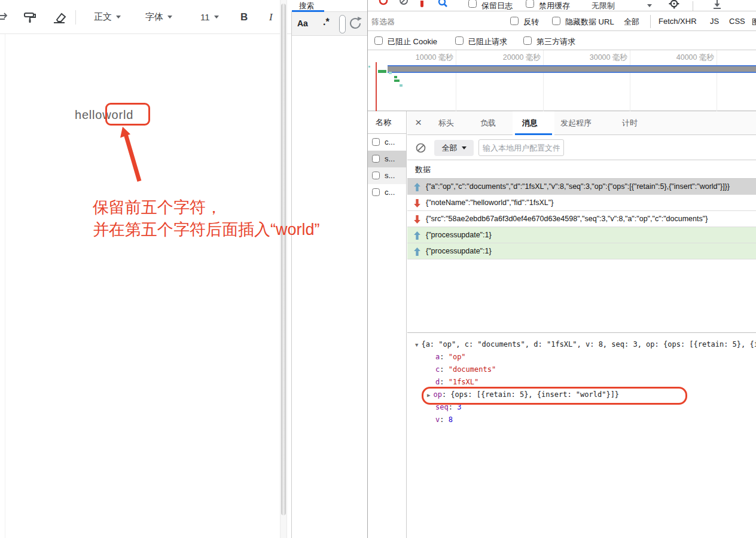 This screenshot has width=756, height=538. Describe the element at coordinates (693, 6) in the screenshot. I see `toolbar-divider` at that location.